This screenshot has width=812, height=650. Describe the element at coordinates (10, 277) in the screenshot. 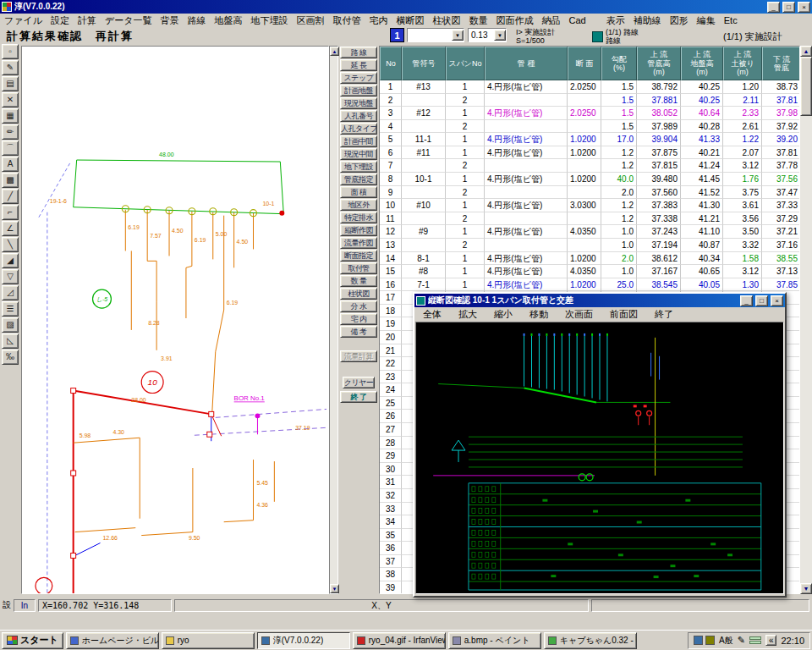

I see `down-tool-button: ▽` at that location.